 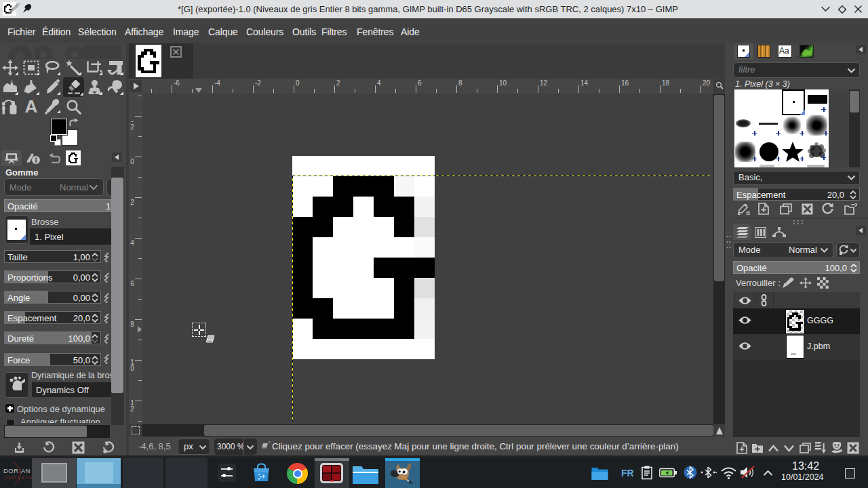 What do you see at coordinates (503, 83) in the screenshot?
I see `svg-text: 10` at bounding box center [503, 83].